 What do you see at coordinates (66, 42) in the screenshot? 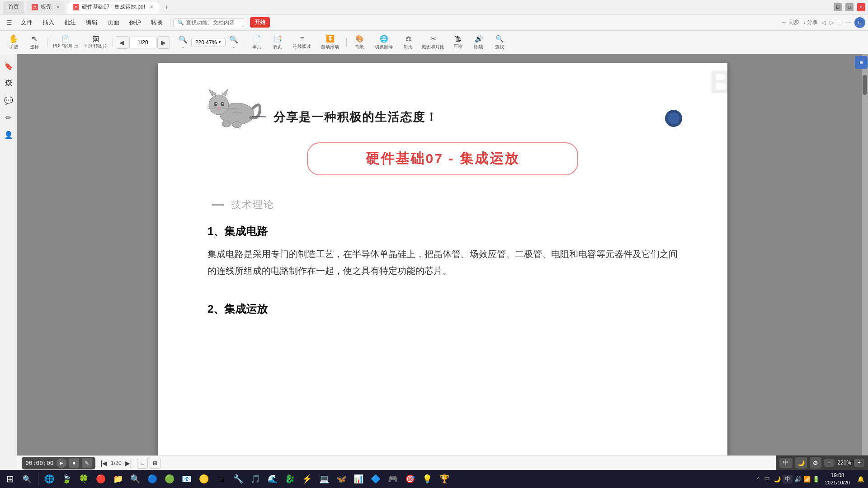
I see `pdf-to-office-btn: 📄 PDF转Office` at bounding box center [66, 42].